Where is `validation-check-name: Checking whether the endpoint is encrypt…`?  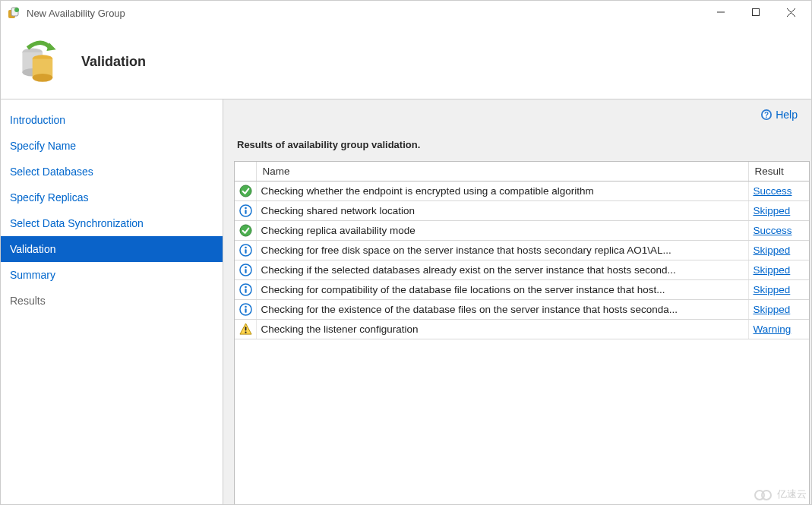 validation-check-name: Checking whether the endpoint is encrypt… is located at coordinates (502, 191).